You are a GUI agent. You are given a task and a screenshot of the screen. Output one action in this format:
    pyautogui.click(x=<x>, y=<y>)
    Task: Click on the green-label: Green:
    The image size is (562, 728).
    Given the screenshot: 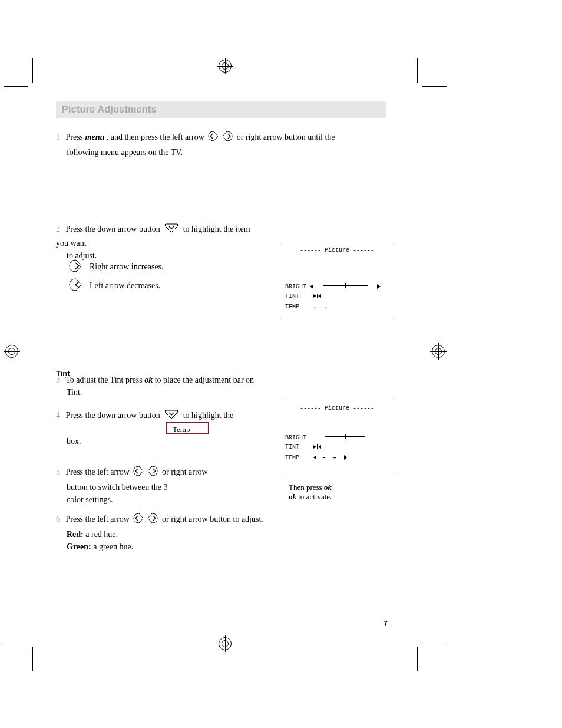 What is the action you would take?
    pyautogui.click(x=79, y=547)
    